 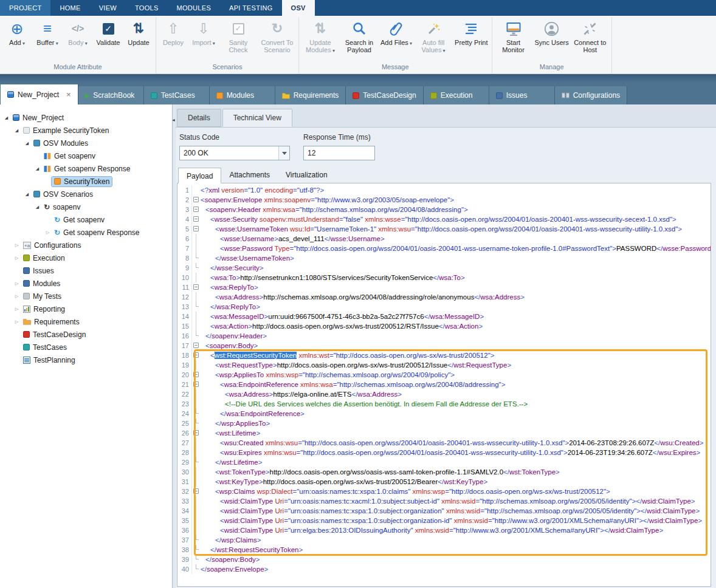 What do you see at coordinates (86, 207) in the screenshot?
I see `tree-item-soapenv: ↻soapenv` at bounding box center [86, 207].